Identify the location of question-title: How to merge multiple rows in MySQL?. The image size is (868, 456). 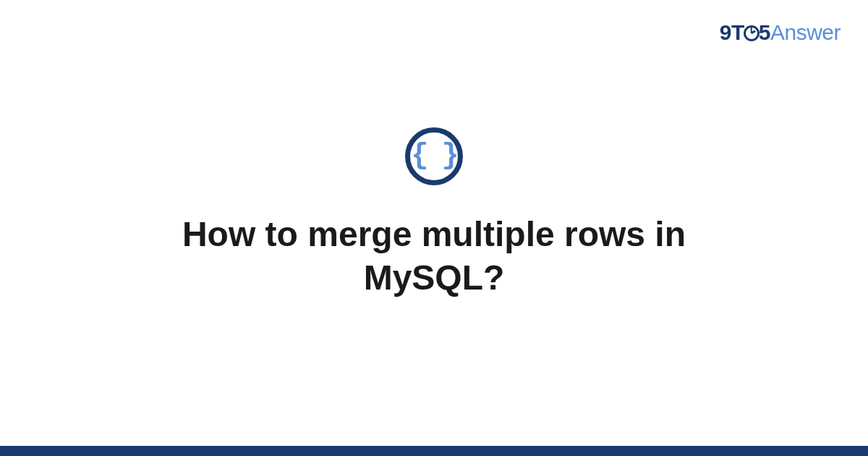
(434, 256).